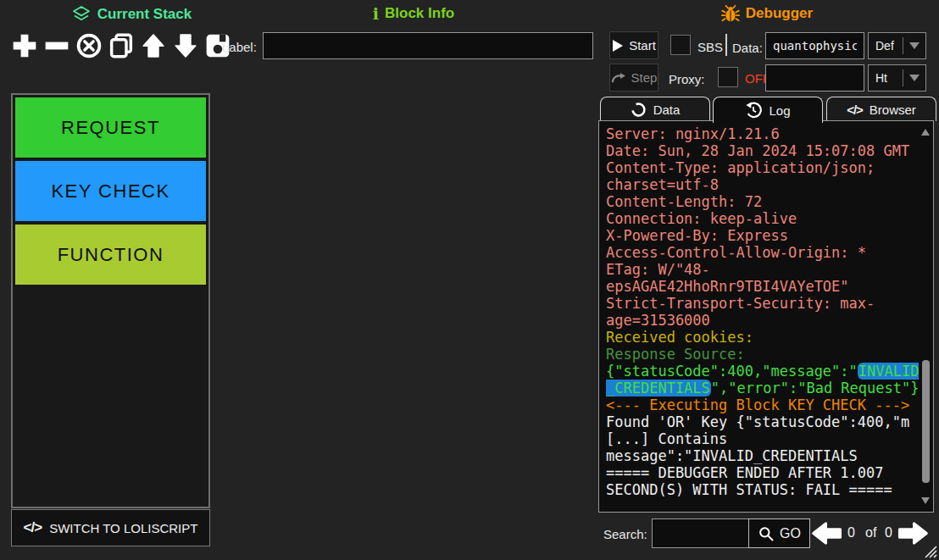 This screenshot has height=560, width=939. I want to click on arrow-down-icon, so click(186, 46).